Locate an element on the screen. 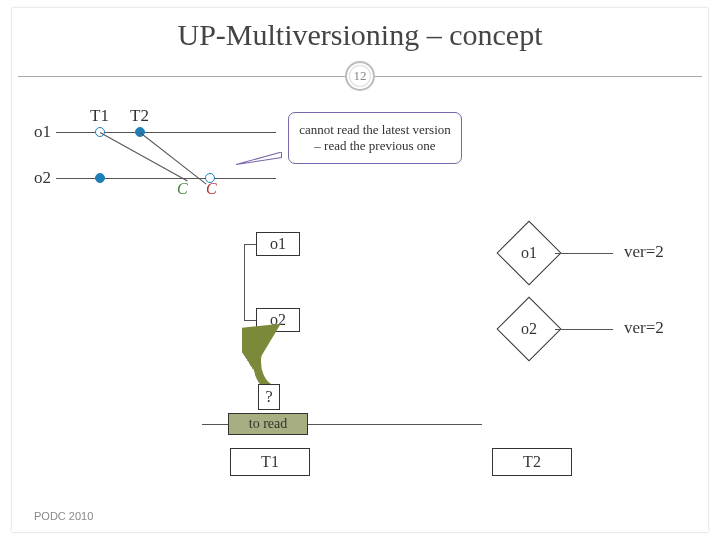  t1-box: T1 is located at coordinates (270, 462).